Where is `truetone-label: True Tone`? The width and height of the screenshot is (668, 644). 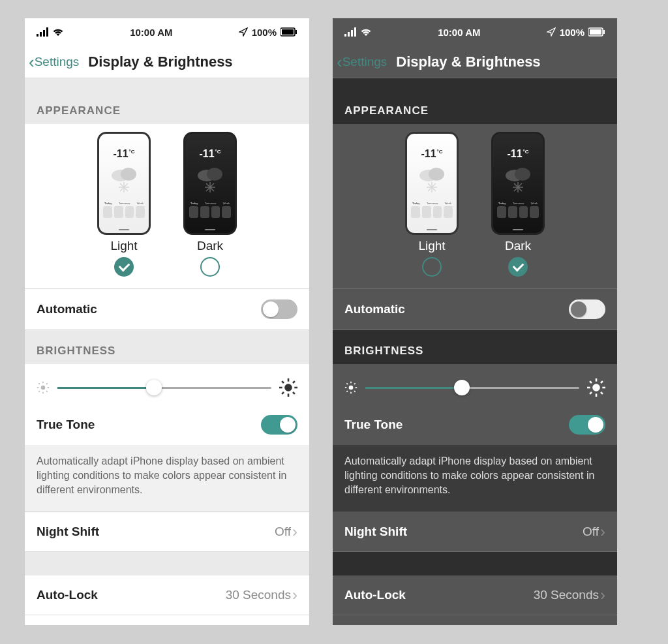 truetone-label: True Tone is located at coordinates (65, 425).